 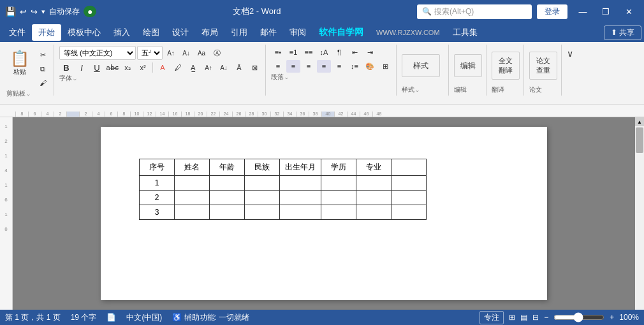 I want to click on layout-icon1: ⊞, so click(x=512, y=317).